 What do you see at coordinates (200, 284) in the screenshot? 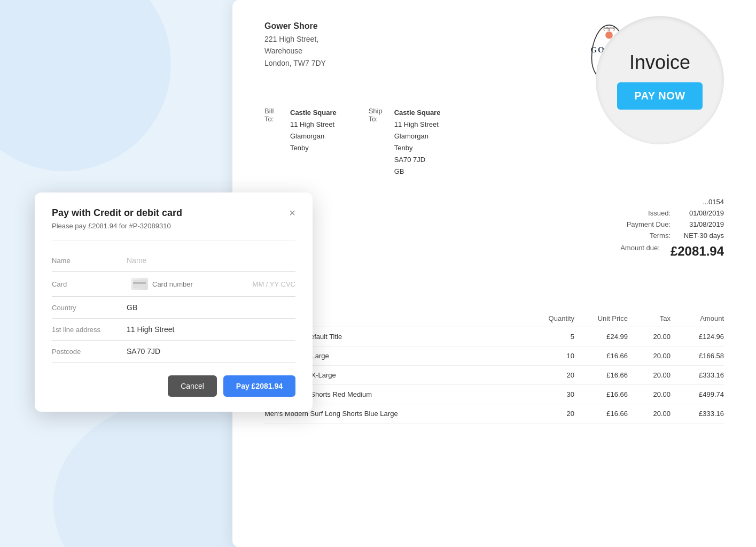
I see `card-number-input` at bounding box center [200, 284].